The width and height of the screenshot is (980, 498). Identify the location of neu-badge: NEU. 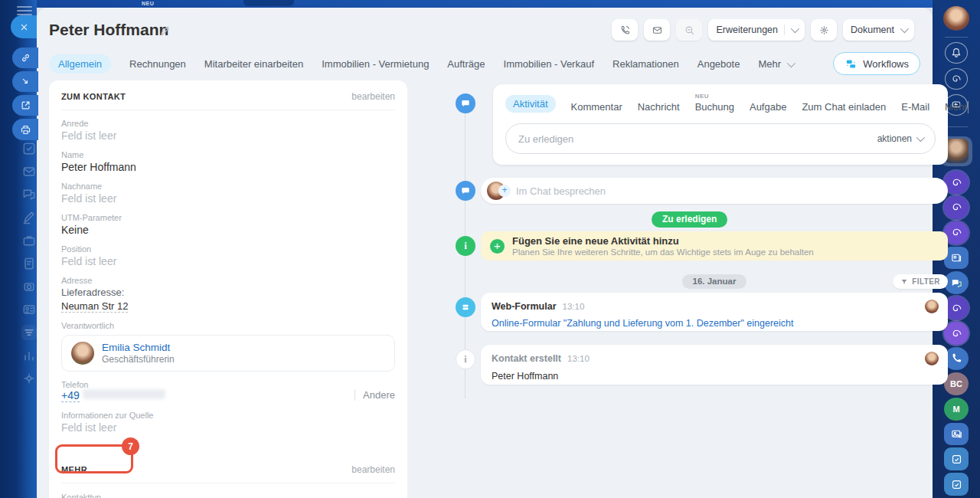
(702, 97).